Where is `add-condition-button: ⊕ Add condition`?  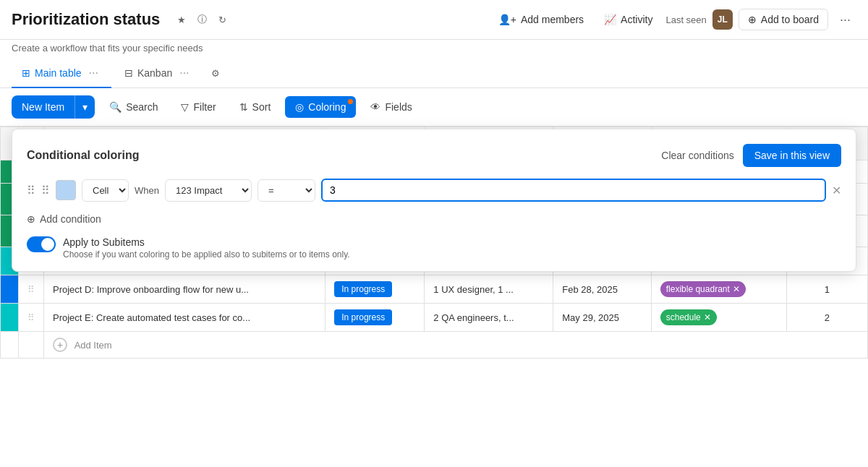
add-condition-button: ⊕ Add condition is located at coordinates (64, 219).